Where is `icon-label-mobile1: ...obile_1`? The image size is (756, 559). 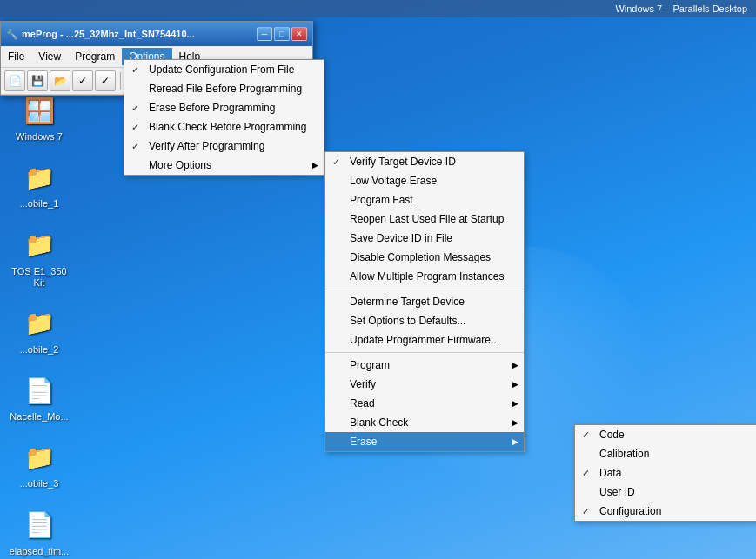 icon-label-mobile1: ...obile_1 is located at coordinates (40, 203).